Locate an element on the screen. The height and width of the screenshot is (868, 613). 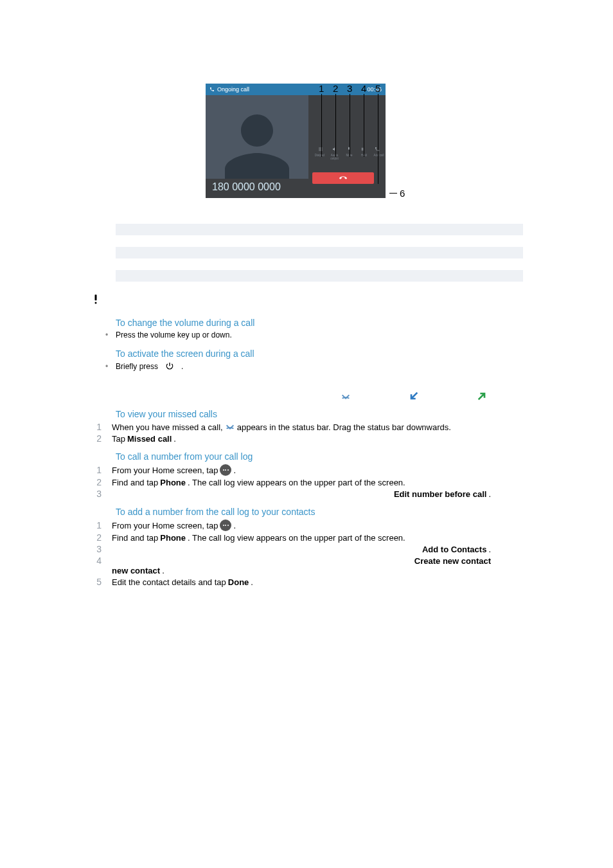
caution-icon is located at coordinates (96, 299).